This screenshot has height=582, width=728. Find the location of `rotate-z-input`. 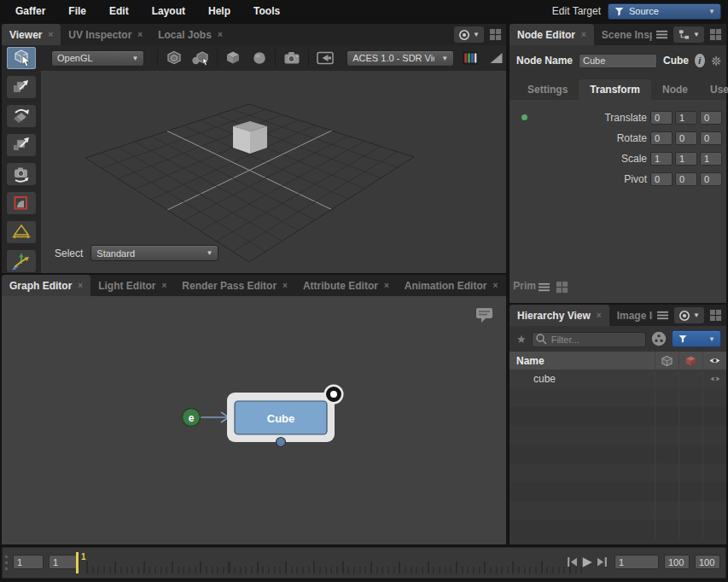

rotate-z-input is located at coordinates (711, 138).